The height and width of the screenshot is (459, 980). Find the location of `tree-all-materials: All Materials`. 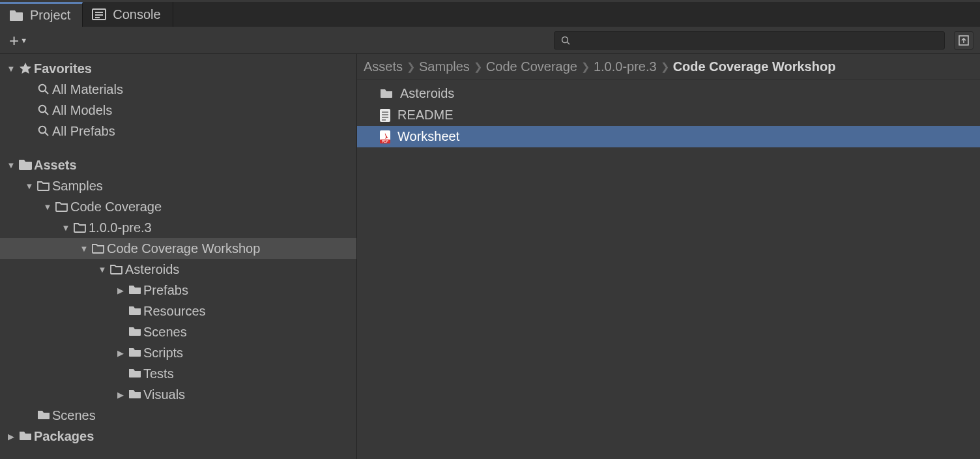

tree-all-materials: All Materials is located at coordinates (179, 89).